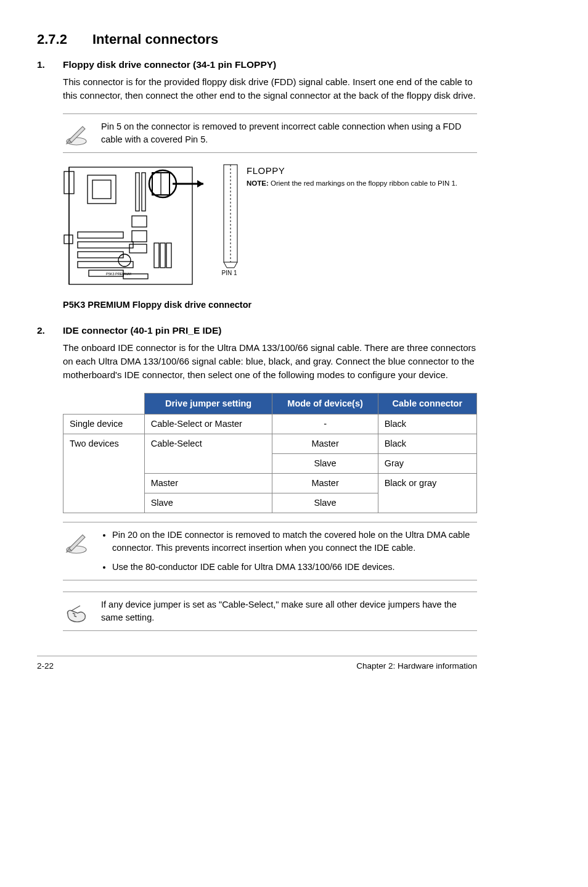 Image resolution: width=588 pixels, height=887 pixels. Describe the element at coordinates (46, 666) in the screenshot. I see `footer-page: 2-22` at that location.